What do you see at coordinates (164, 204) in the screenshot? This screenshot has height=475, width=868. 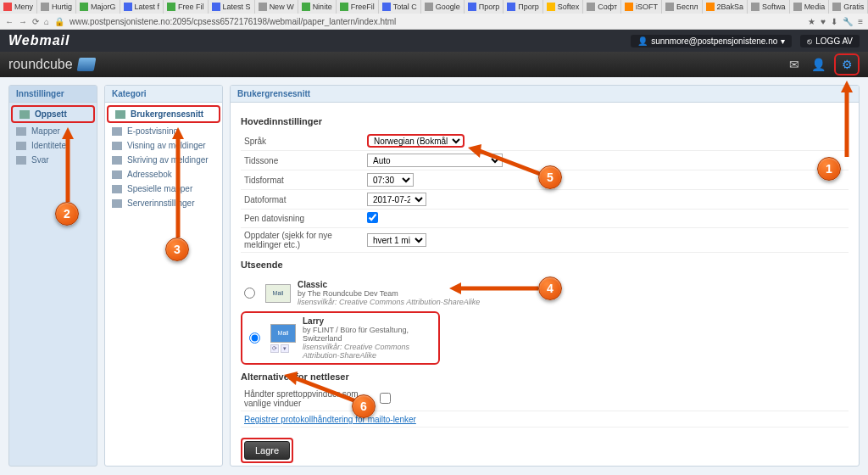 I see `category-item-serverinnstillinger: Serverinnstillinger` at bounding box center [164, 204].